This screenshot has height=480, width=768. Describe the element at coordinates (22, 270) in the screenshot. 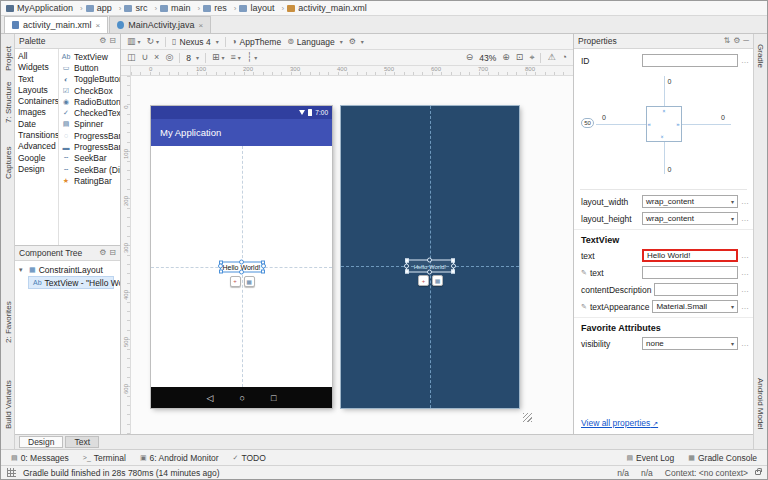

I see `tree-twisty-icon: ▾` at that location.